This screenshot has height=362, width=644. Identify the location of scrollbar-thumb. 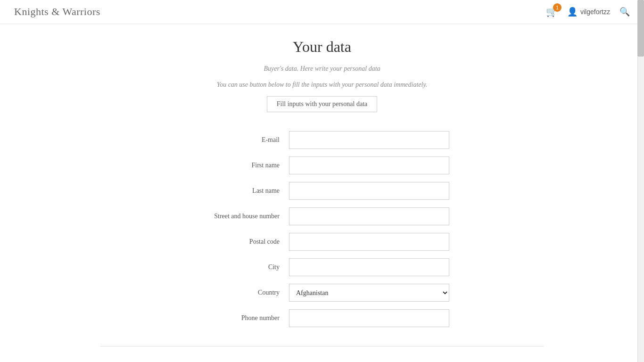
(641, 28).